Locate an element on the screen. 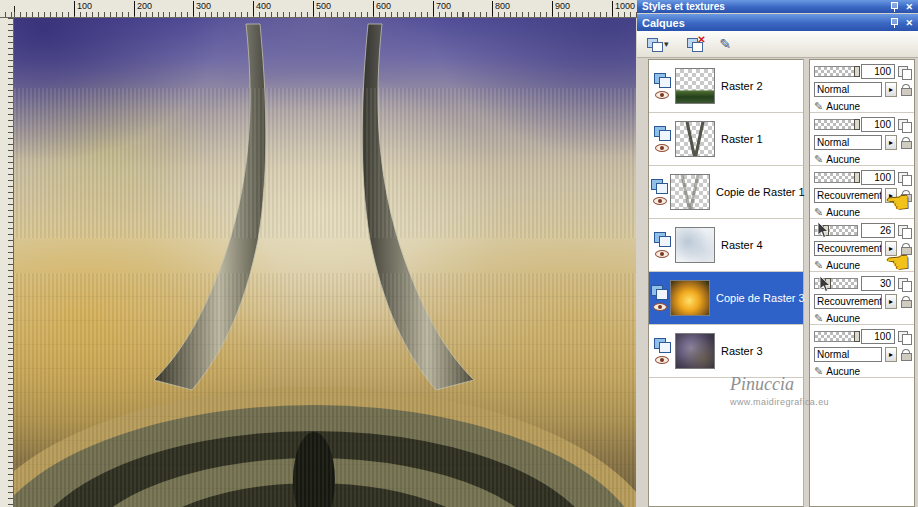 The width and height of the screenshot is (918, 507). edit-selection-button: ✎ is located at coordinates (726, 44).